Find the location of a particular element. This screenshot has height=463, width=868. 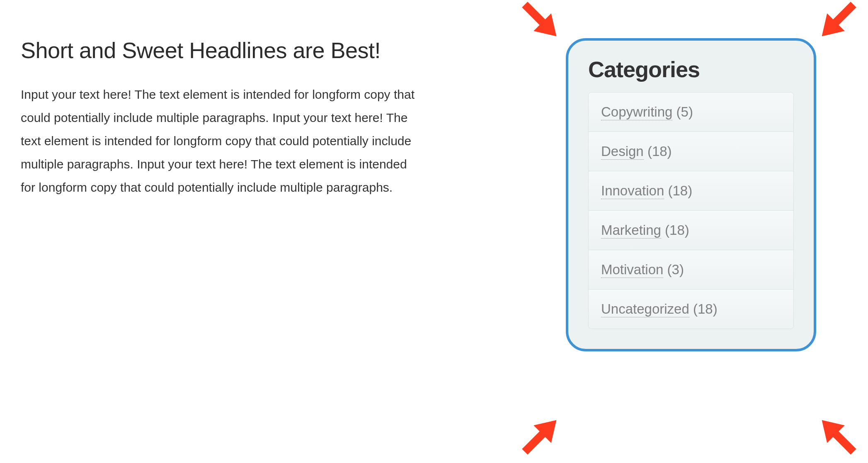

category-name: Innovation is located at coordinates (633, 191).